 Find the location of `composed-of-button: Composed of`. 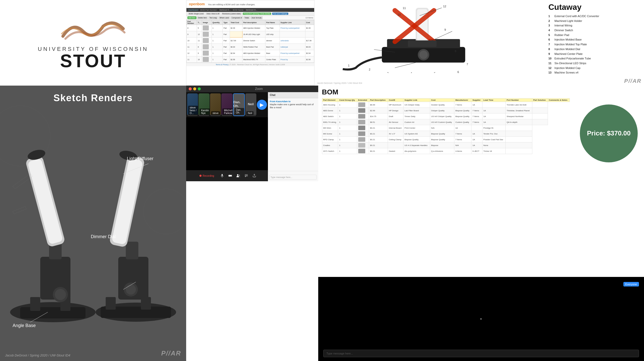

composed-of-button: Composed of is located at coordinates (237, 18).